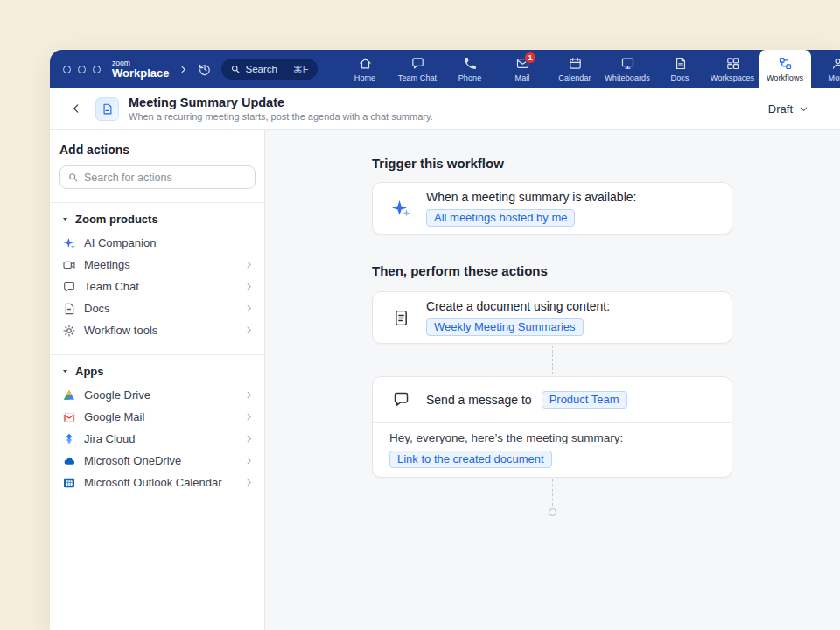  I want to click on calendar-icon, so click(576, 63).